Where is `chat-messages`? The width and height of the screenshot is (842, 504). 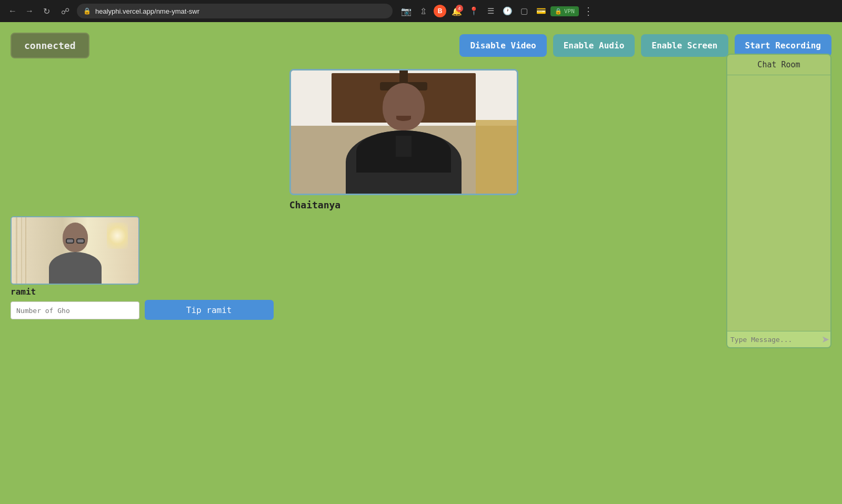 chat-messages is located at coordinates (779, 203).